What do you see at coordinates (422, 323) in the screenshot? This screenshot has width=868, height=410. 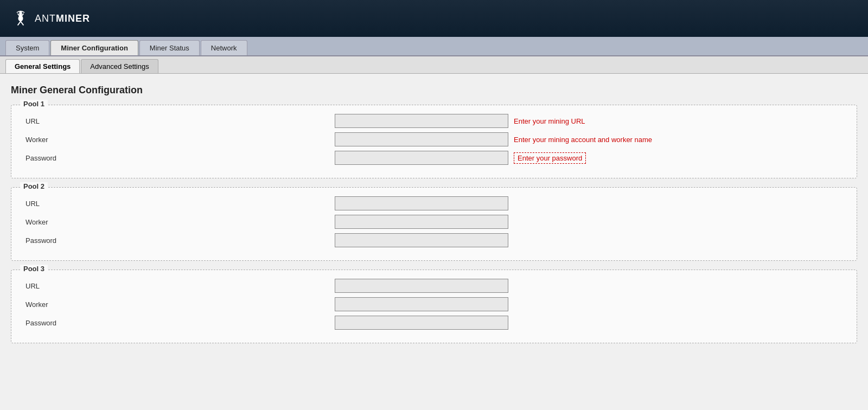 I see `pool3-password-input` at bounding box center [422, 323].